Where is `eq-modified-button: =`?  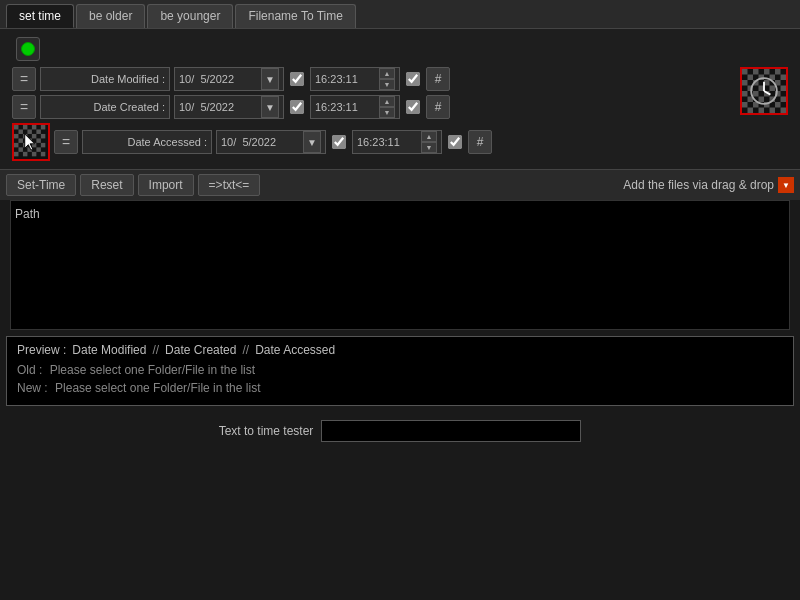
eq-modified-button: = is located at coordinates (24, 79).